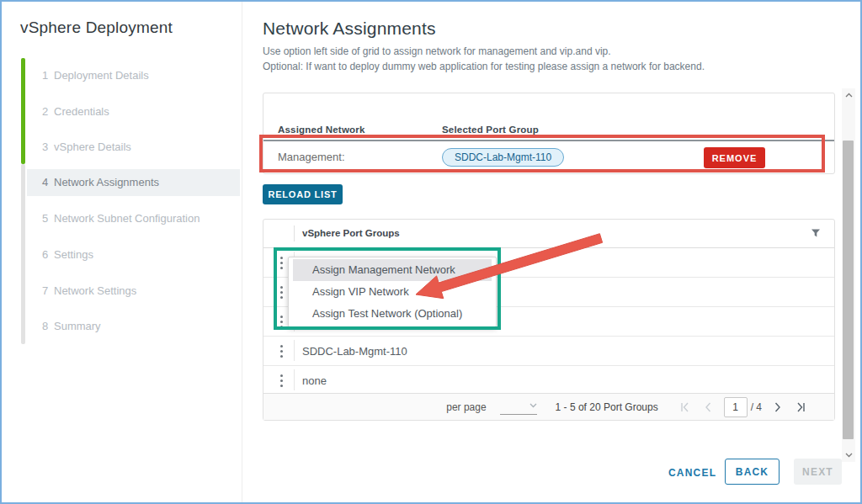 The width and height of the screenshot is (862, 504). What do you see at coordinates (708, 407) in the screenshot?
I see `chevron-left-icon` at bounding box center [708, 407].